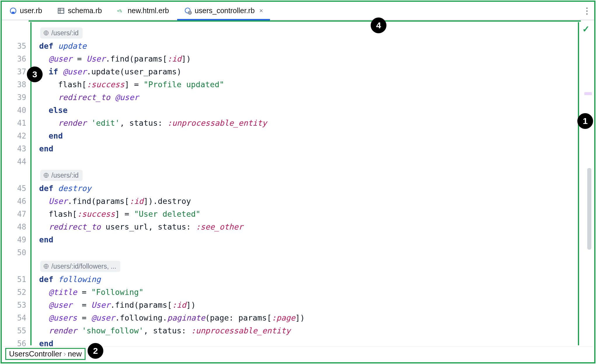 This screenshot has width=596, height=364. What do you see at coordinates (309, 279) in the screenshot?
I see `code-line: def following` at bounding box center [309, 279].